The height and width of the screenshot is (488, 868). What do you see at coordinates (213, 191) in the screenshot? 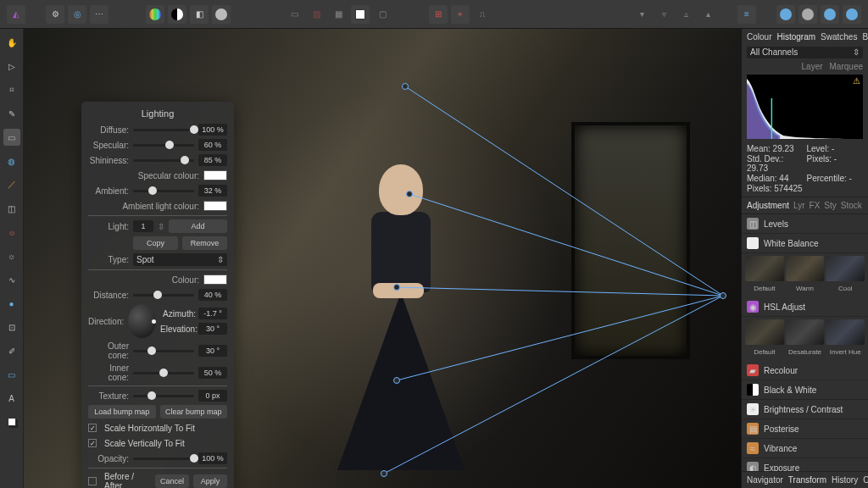
I see `ambient-value: 32 %` at bounding box center [213, 191].